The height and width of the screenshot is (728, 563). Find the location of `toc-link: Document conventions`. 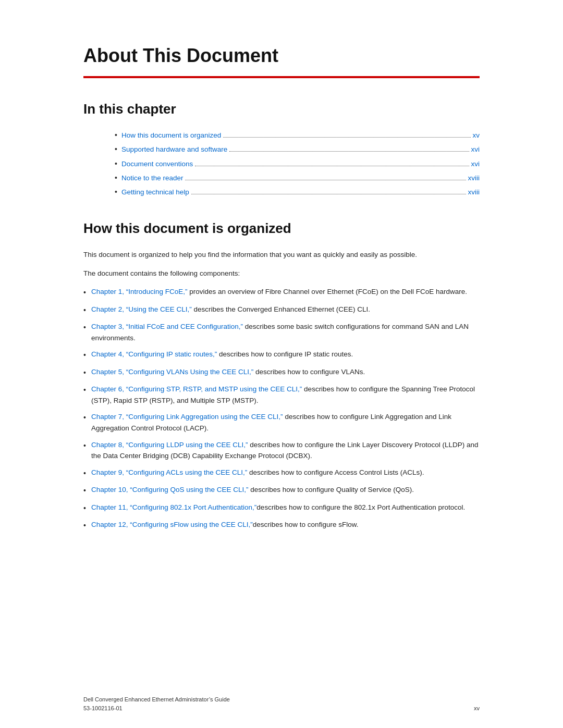

toc-link: Document conventions is located at coordinates (157, 164).